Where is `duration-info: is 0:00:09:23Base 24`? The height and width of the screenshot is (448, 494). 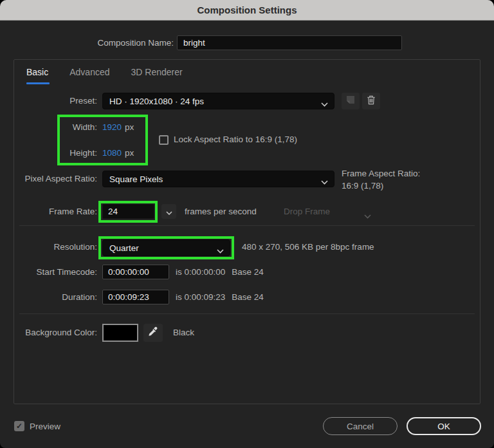 duration-info: is 0:00:09:23Base 24 is located at coordinates (220, 297).